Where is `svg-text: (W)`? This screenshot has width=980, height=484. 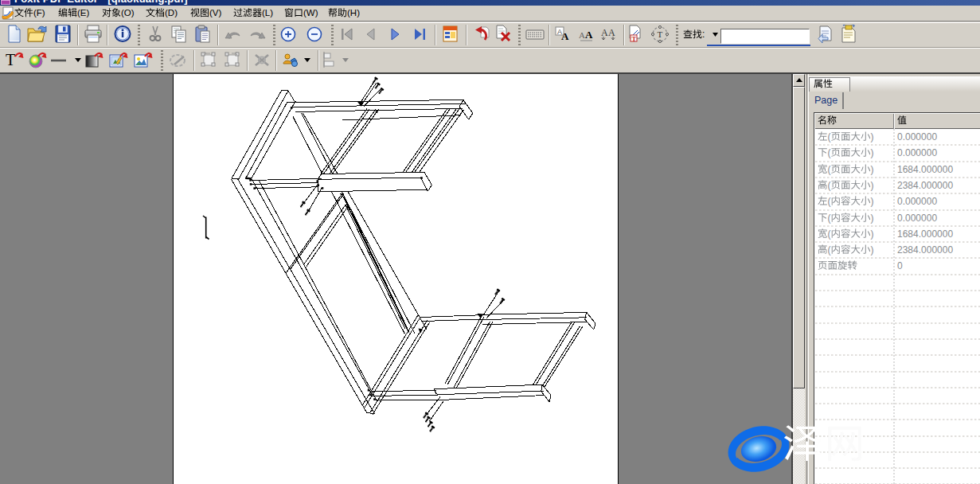
svg-text: (W) is located at coordinates (310, 13).